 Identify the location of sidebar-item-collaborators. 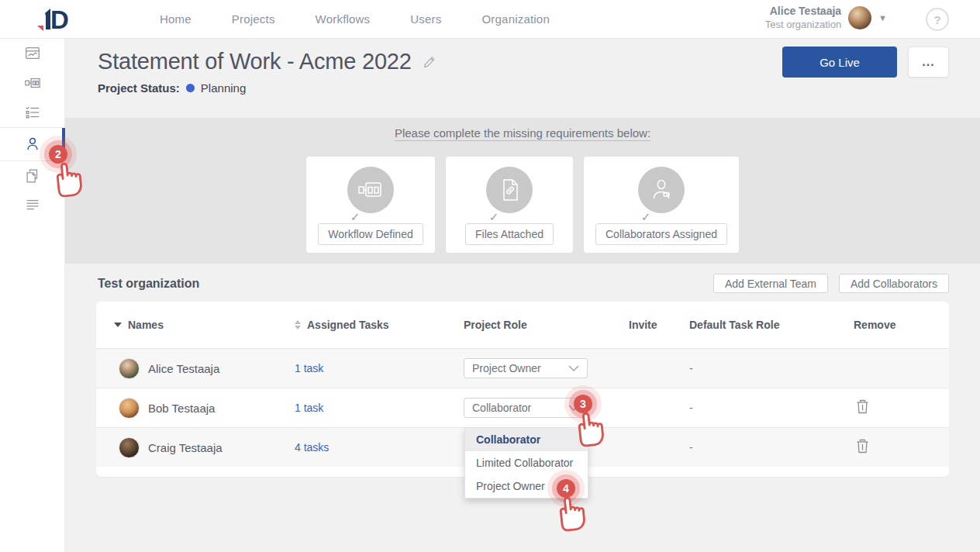
(33, 144).